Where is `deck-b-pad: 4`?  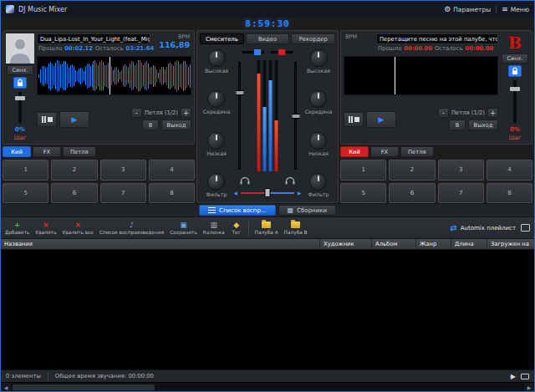
deck-b-pad: 4 is located at coordinates (510, 171).